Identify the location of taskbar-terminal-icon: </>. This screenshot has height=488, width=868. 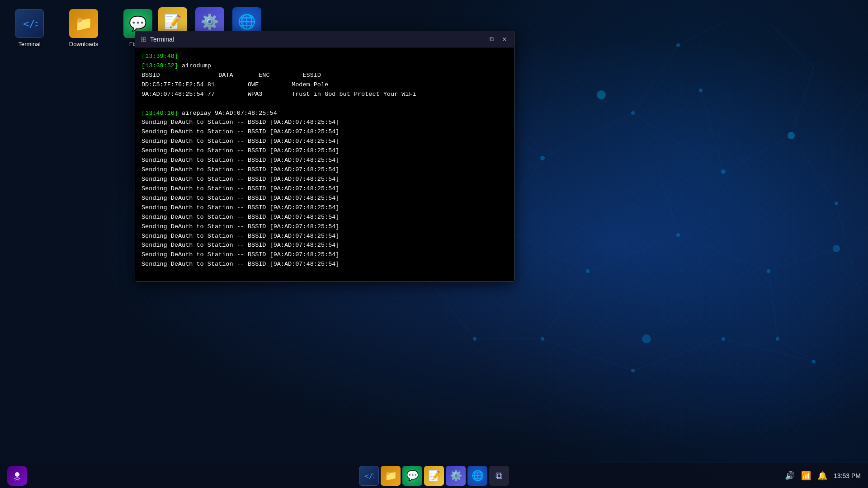
(369, 476).